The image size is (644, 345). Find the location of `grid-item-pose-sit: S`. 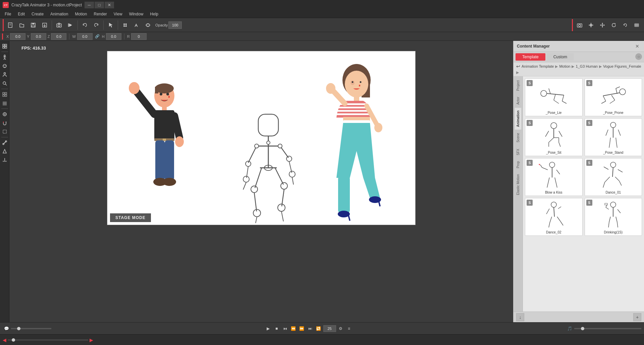

grid-item-pose-sit: S is located at coordinates (554, 137).